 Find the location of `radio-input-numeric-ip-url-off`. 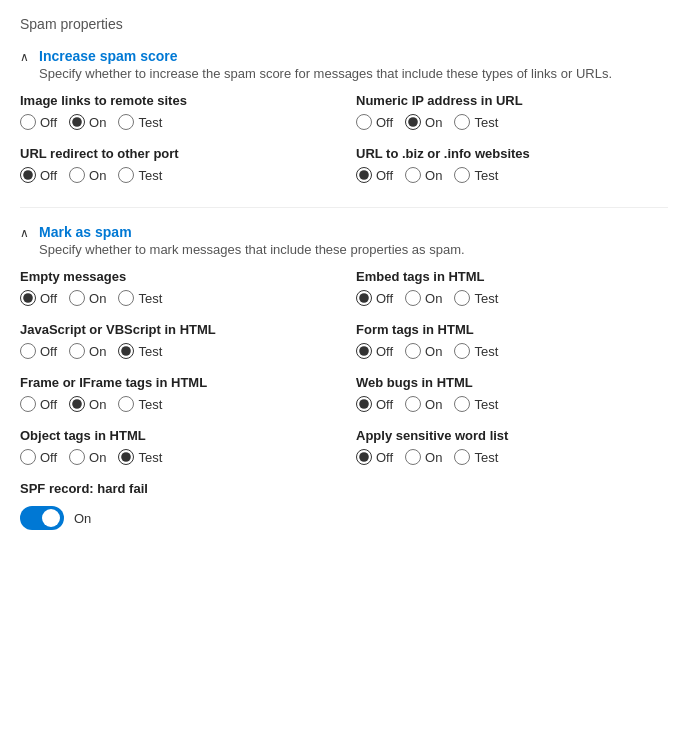

radio-input-numeric-ip-url-off is located at coordinates (364, 122).